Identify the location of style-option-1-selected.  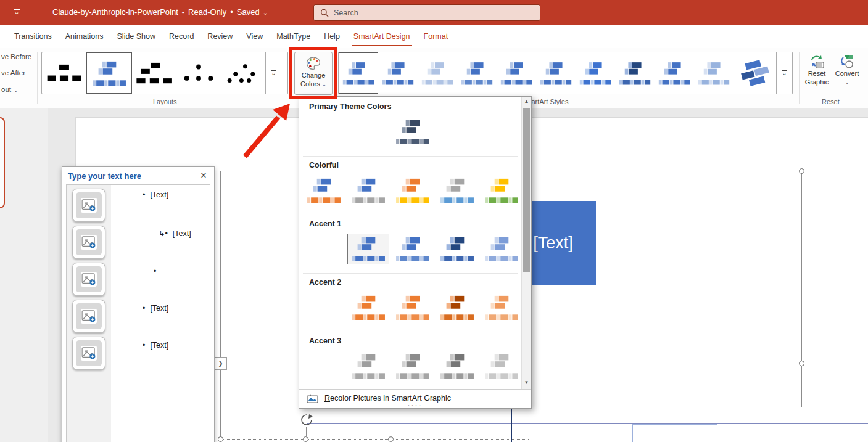
(358, 73).